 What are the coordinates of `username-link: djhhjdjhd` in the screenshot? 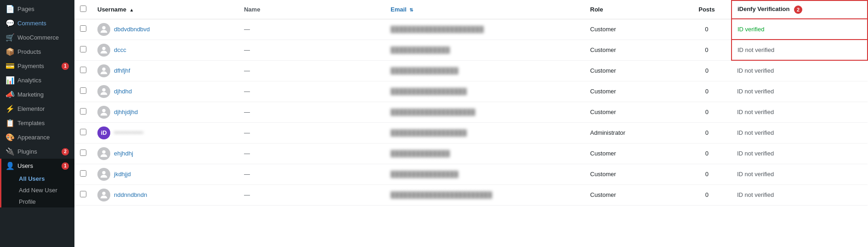 It's located at (126, 112).